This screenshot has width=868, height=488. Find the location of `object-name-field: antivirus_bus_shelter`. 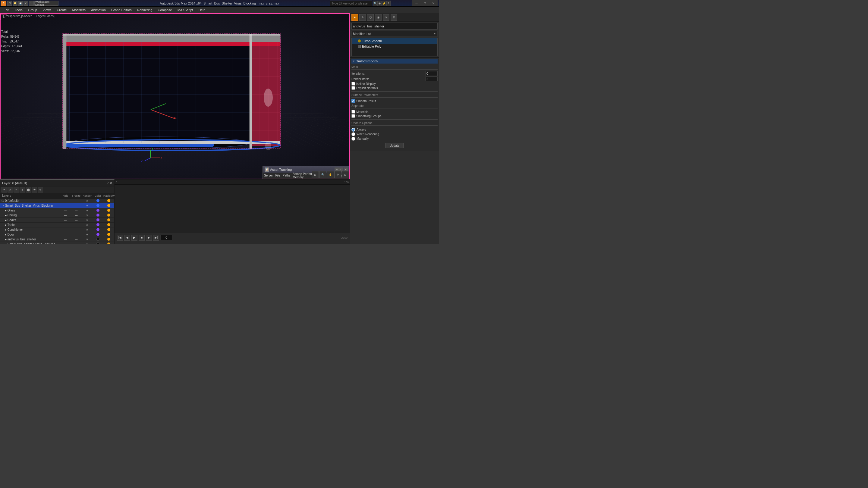

object-name-field: antivirus_bus_shelter is located at coordinates (395, 26).